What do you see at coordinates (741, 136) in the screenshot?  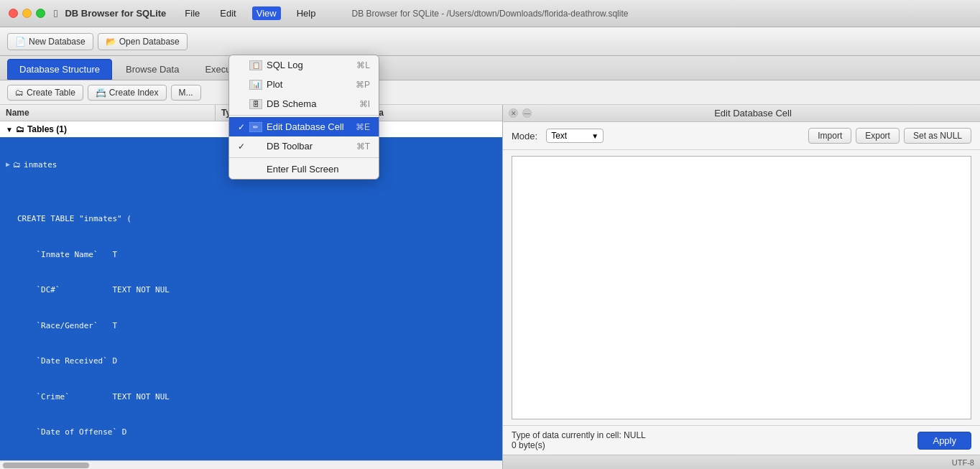 I see `right-panel-toolbar: Mode: Text ▼ Import Export Set as NULL` at bounding box center [741, 136].